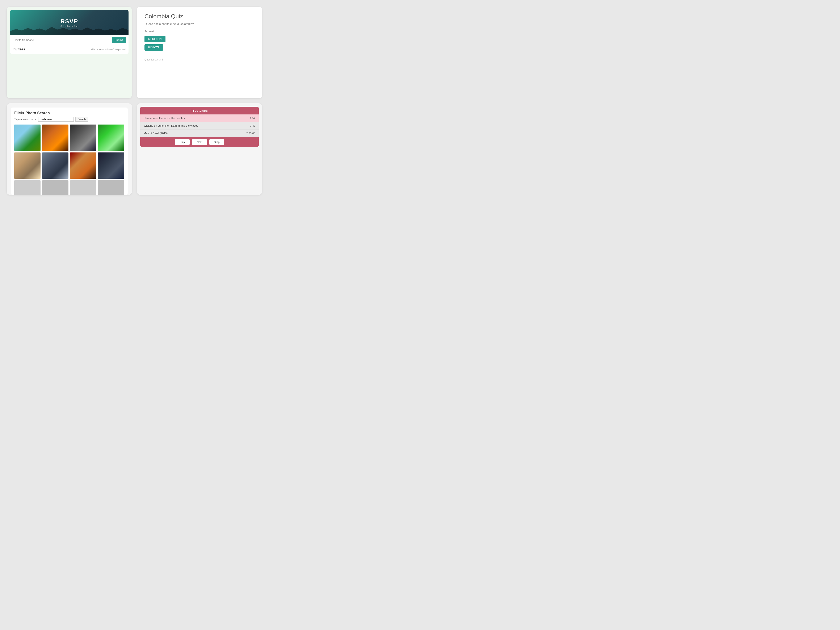 The width and height of the screenshot is (840, 630). Describe the element at coordinates (69, 49) in the screenshot. I see `rsvp-header-row: Invitees Hide those who haven't responde…` at that location.